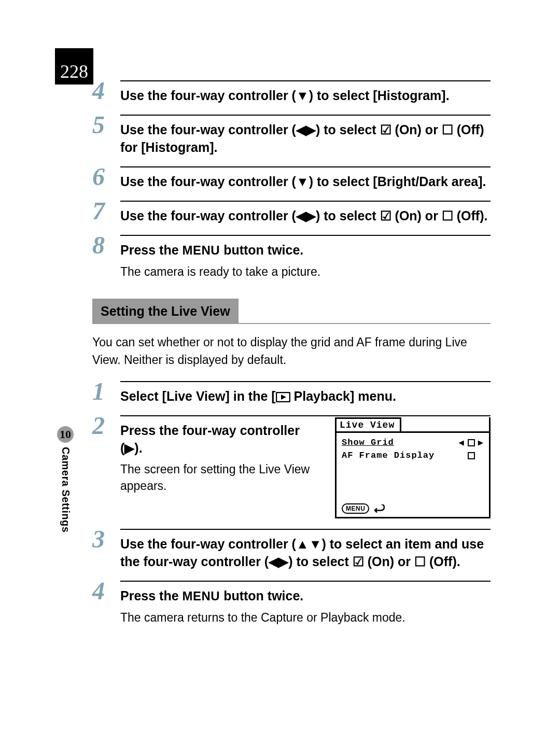 This screenshot has width=560, height=731. Describe the element at coordinates (413, 509) in the screenshot. I see `lcd-footer: MENU` at that location.